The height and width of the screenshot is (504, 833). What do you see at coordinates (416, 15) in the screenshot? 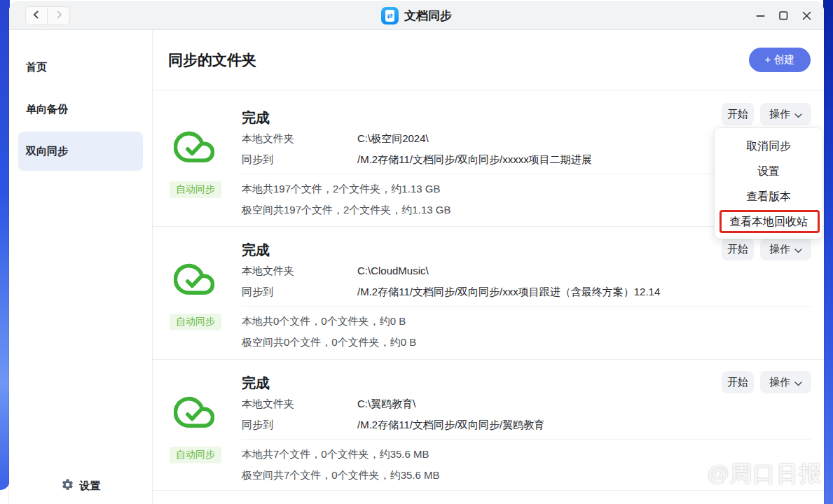
I see `titlebar-center: ⇄ 文档同步` at bounding box center [416, 15].